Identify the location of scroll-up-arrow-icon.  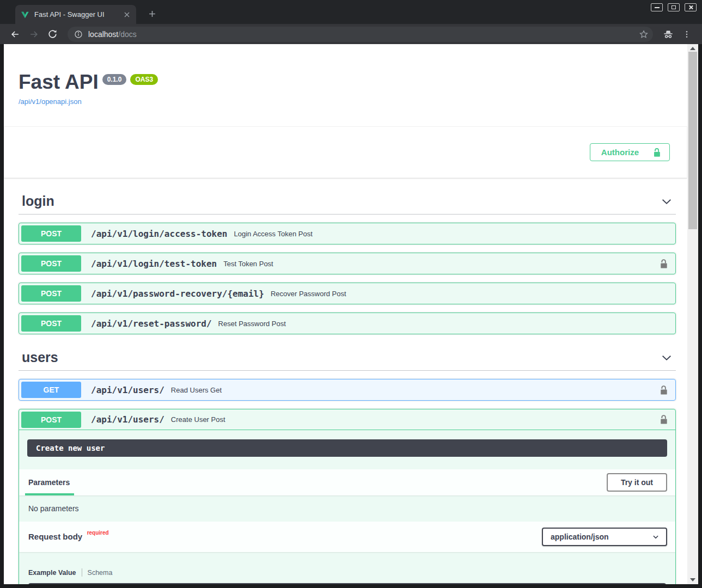
(693, 48).